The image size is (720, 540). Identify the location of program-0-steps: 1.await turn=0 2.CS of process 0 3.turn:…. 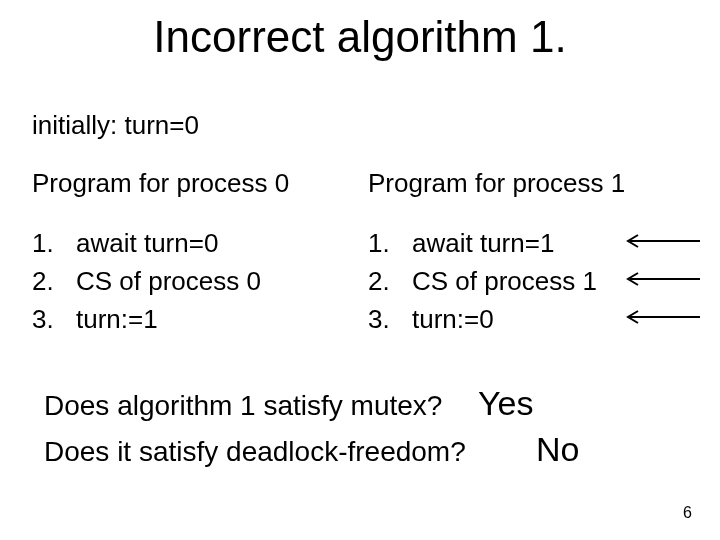
(146, 281).